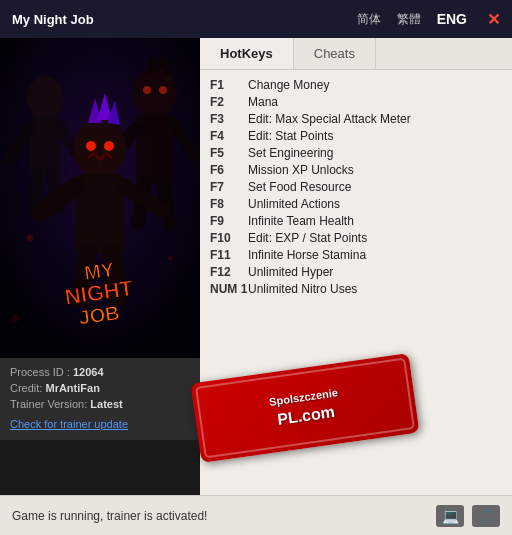  What do you see at coordinates (356, 54) in the screenshot?
I see `tab-bar: HotKeys Cheats` at bounding box center [356, 54].